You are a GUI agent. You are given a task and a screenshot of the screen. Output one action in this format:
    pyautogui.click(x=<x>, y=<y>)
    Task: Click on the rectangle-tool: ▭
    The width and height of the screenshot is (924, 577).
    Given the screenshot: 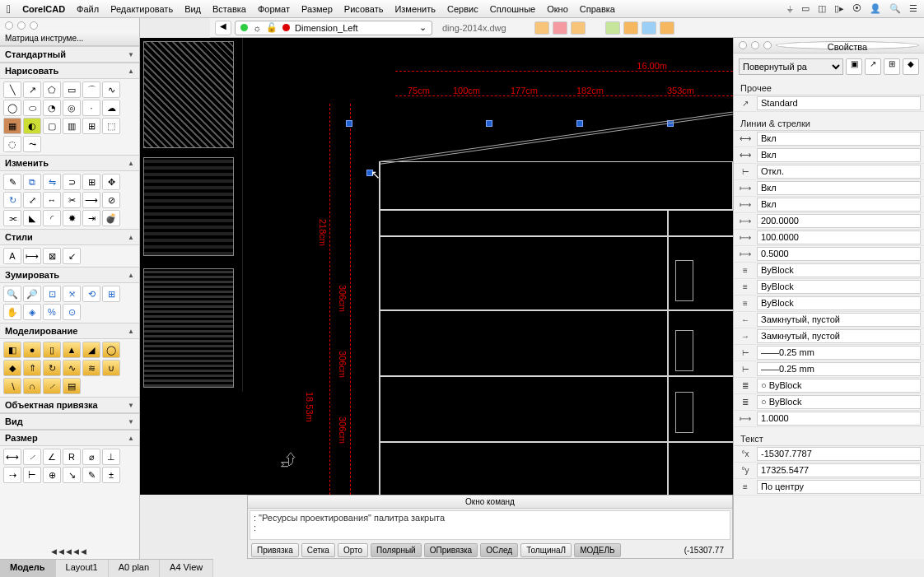 What is the action you would take?
    pyautogui.click(x=72, y=90)
    